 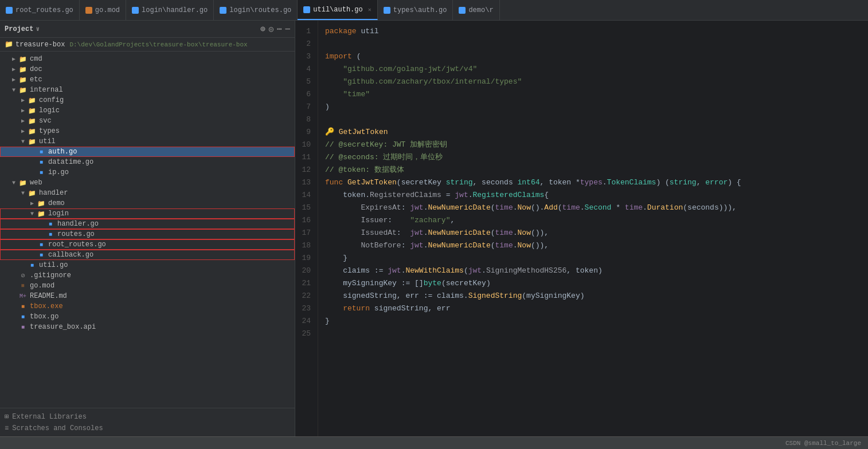 What do you see at coordinates (174, 10) in the screenshot?
I see `tab-label-login-handler: login\handler.go` at bounding box center [174, 10].